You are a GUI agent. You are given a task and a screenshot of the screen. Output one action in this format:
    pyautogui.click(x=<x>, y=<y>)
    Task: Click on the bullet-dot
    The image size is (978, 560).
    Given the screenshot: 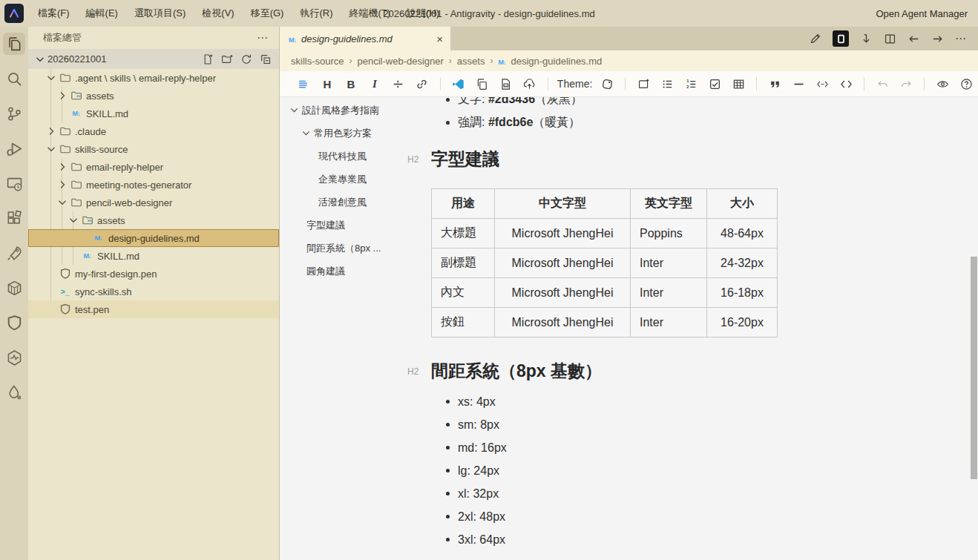 What is the action you would take?
    pyautogui.click(x=448, y=123)
    